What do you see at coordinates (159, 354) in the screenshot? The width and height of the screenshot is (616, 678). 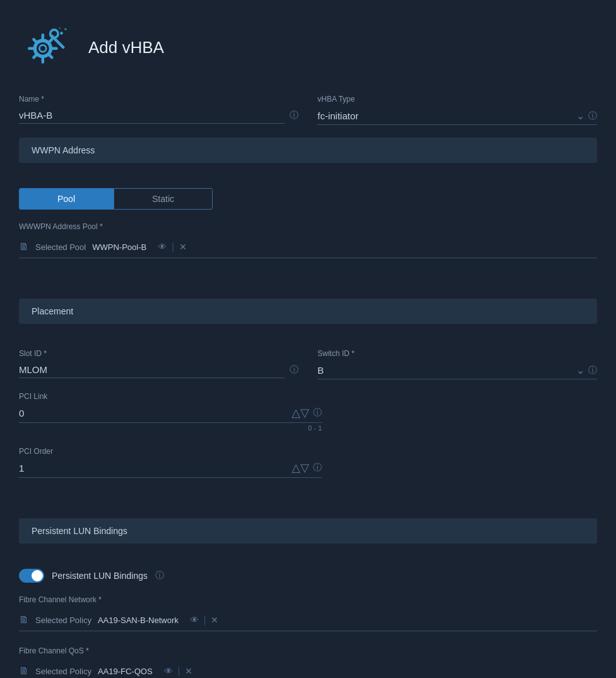 I see `slot-id-label: Slot ID *` at bounding box center [159, 354].